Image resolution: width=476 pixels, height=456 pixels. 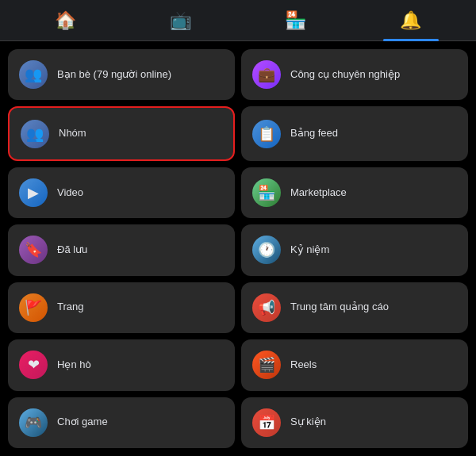 I want to click on marketplace-label: Marketplace, so click(x=319, y=194).